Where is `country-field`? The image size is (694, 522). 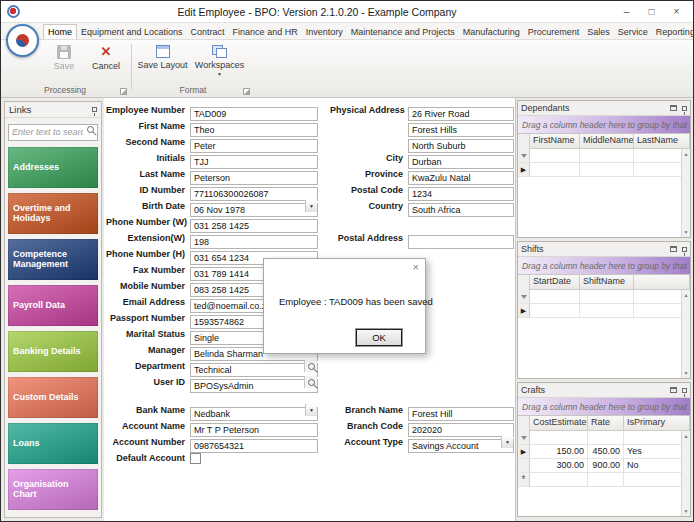 country-field is located at coordinates (461, 210).